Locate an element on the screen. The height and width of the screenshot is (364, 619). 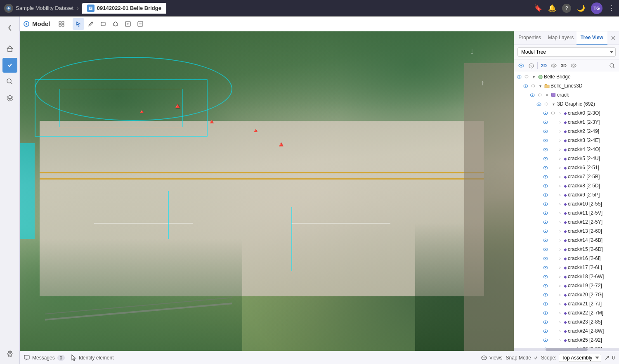
expand-crack-4: › is located at coordinates (560, 149).